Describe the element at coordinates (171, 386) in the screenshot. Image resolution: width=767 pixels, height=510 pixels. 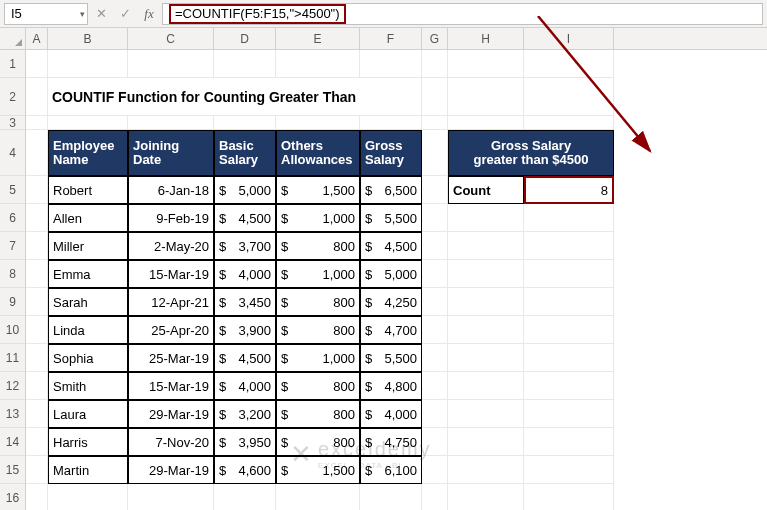
I see `cell-date: 15-Mar-19` at that location.